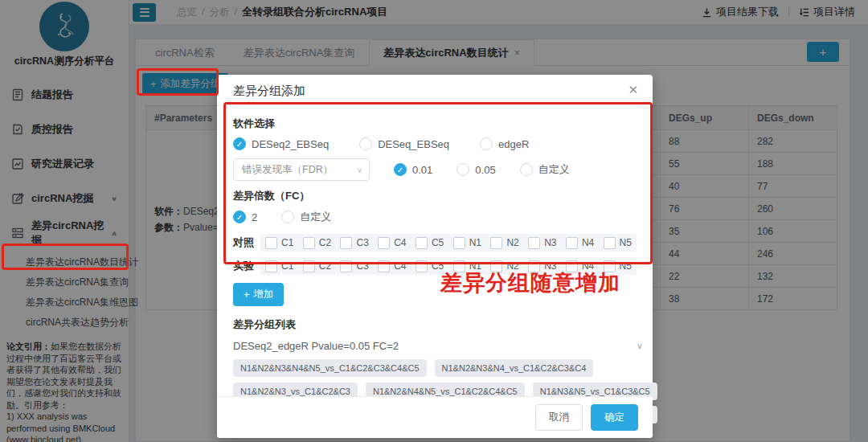 The image size is (868, 442). What do you see at coordinates (404, 144) in the screenshot?
I see `radio-deseq-ebseq: DESeq_EBSeq` at bounding box center [404, 144].